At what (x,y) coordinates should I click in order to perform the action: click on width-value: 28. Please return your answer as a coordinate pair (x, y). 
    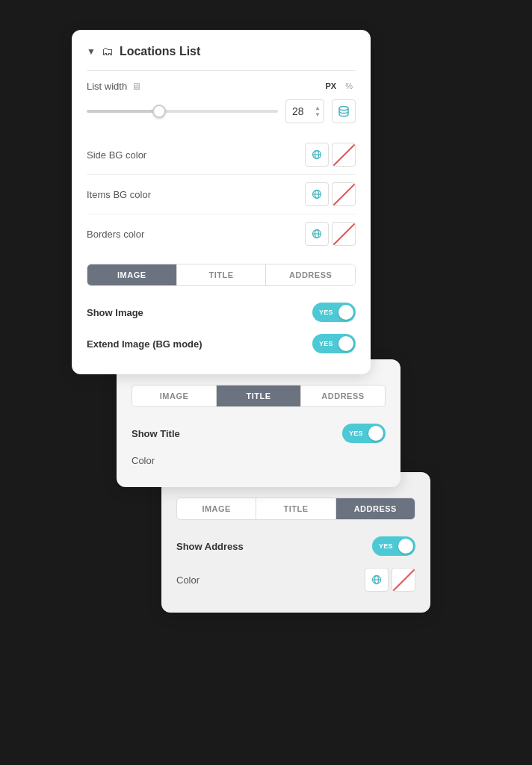
    Looking at the image, I should click on (298, 111).